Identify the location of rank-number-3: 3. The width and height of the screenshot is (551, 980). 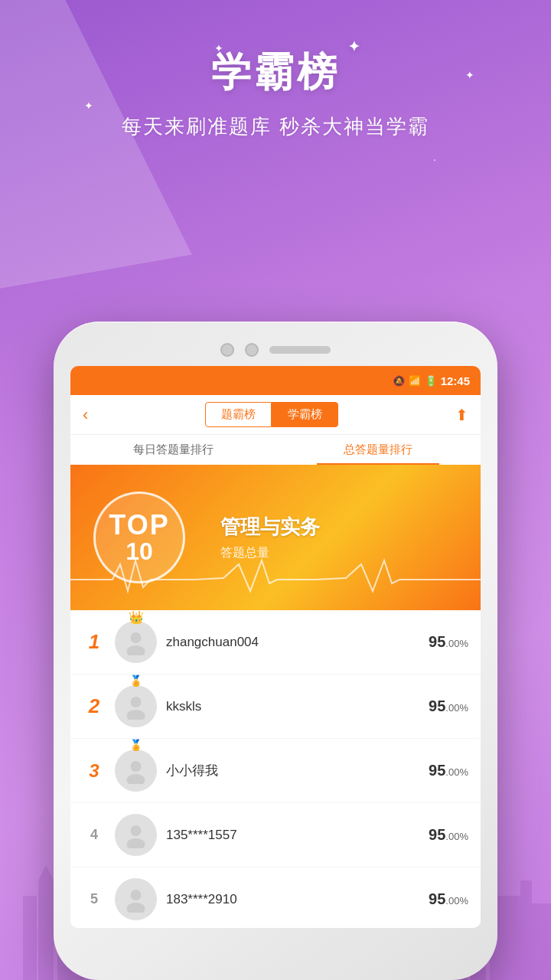
(94, 771).